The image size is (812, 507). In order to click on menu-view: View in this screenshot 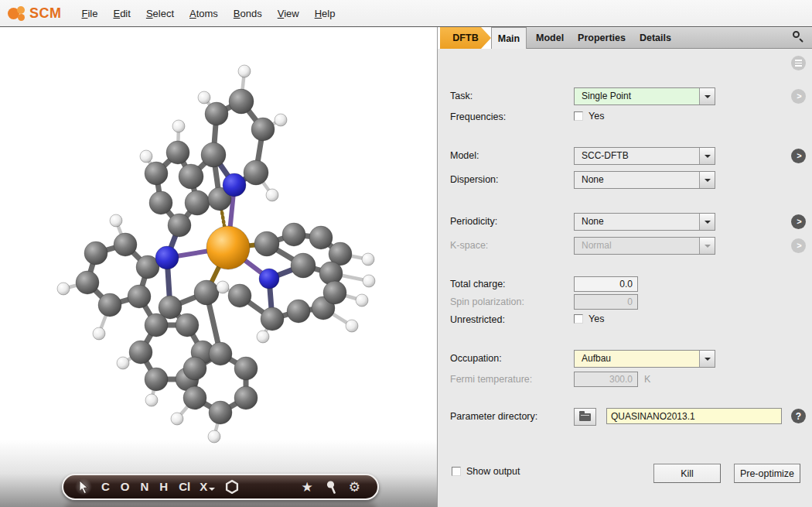, I will do `click(288, 14)`.